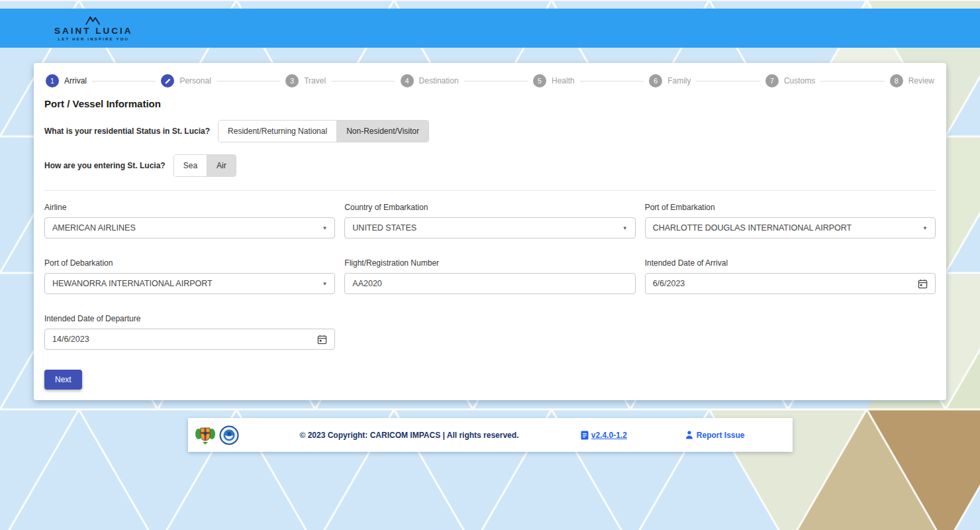  What do you see at coordinates (772, 81) in the screenshot?
I see `step-number-badge: 7` at bounding box center [772, 81].